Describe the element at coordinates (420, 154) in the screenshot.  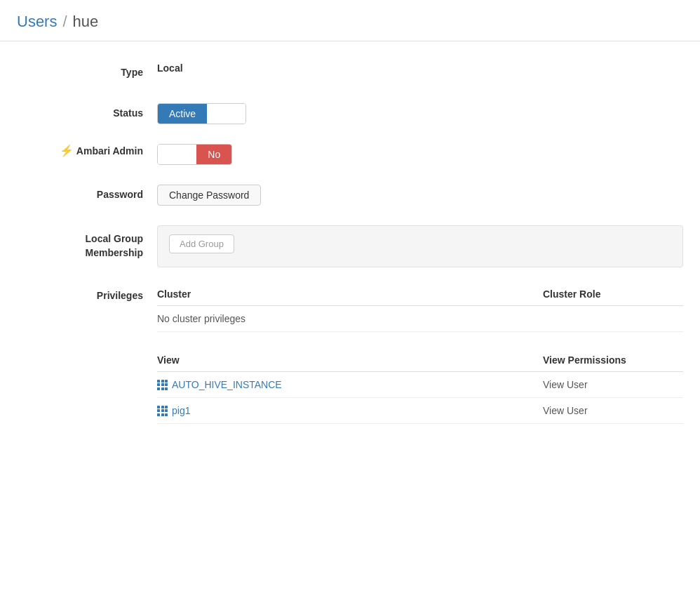
I see `ambari-admin-toggle-container: No` at that location.